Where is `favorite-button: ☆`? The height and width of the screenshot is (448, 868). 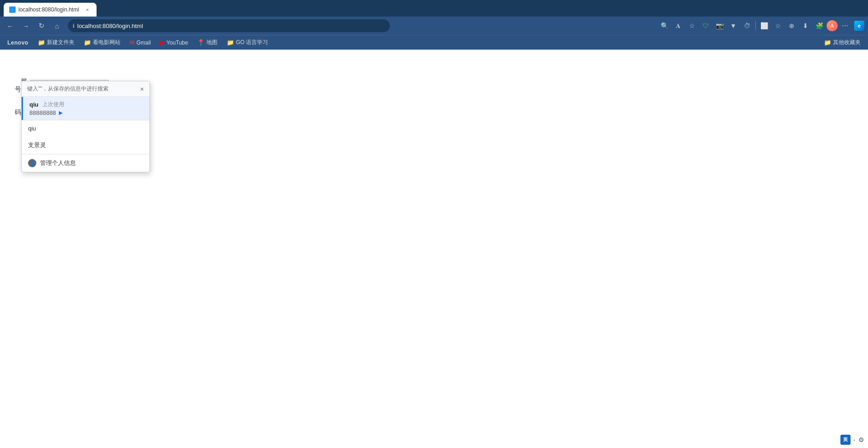 favorite-button: ☆ is located at coordinates (692, 26).